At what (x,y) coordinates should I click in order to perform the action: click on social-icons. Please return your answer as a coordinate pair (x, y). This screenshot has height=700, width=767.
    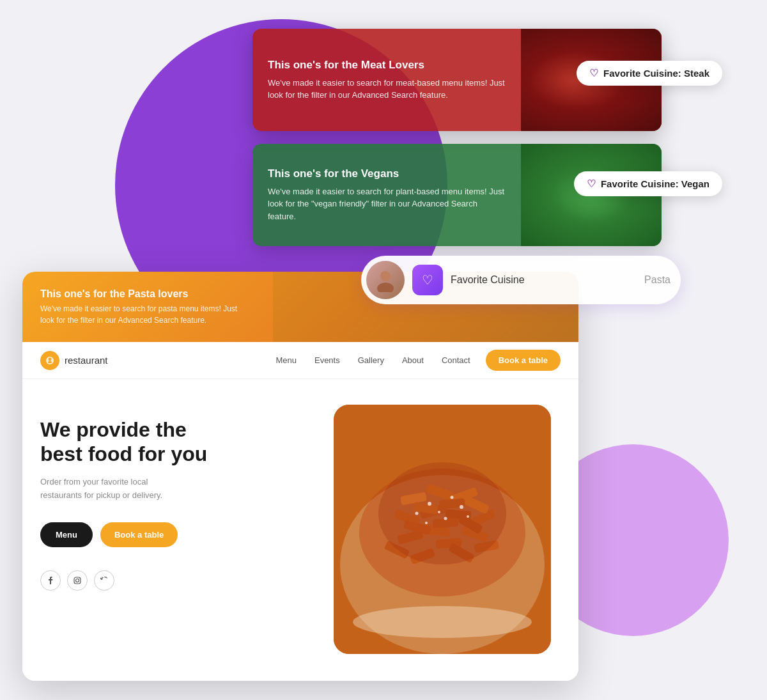
    Looking at the image, I should click on (182, 580).